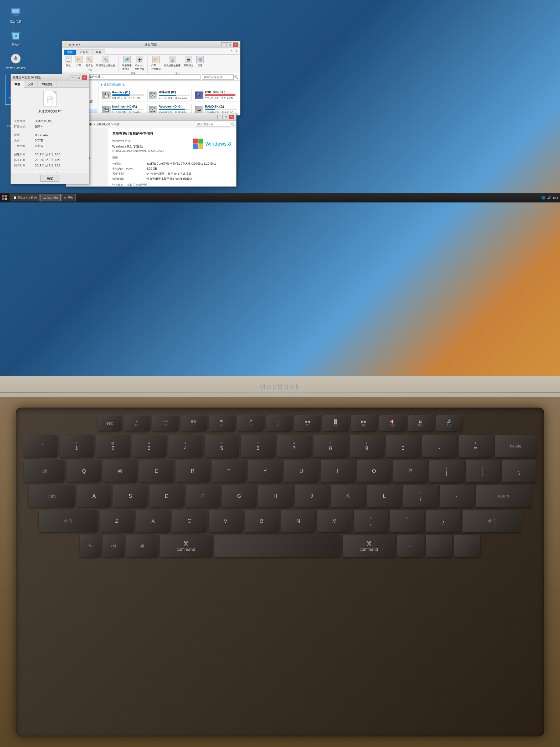  I want to click on s-key: S, so click(130, 496).